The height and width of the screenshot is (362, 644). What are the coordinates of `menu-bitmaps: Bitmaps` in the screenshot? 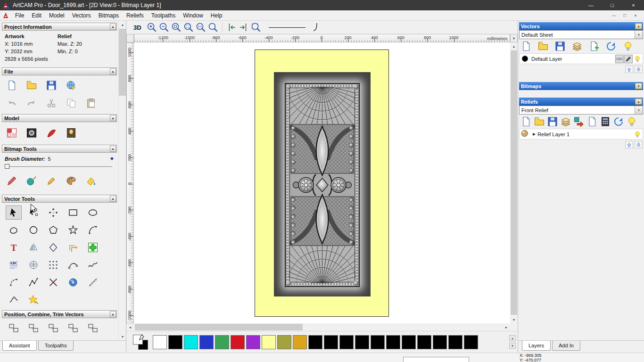 It's located at (108, 16).